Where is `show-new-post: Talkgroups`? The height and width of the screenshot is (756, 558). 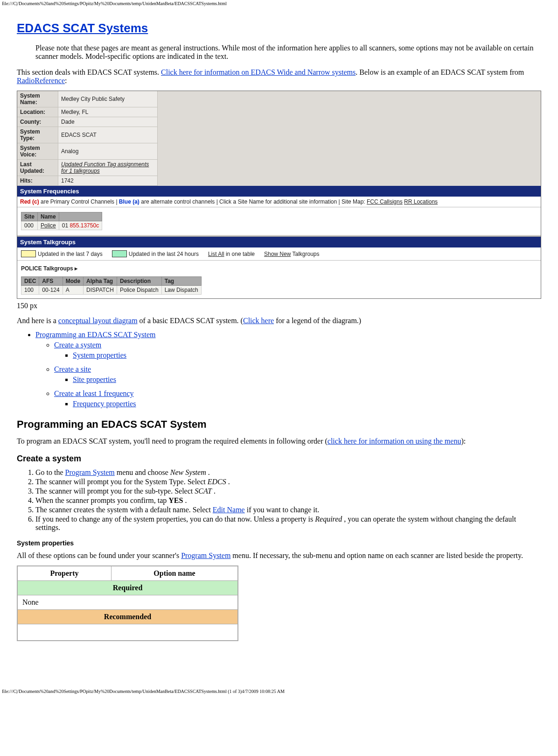 show-new-post: Talkgroups is located at coordinates (305, 254).